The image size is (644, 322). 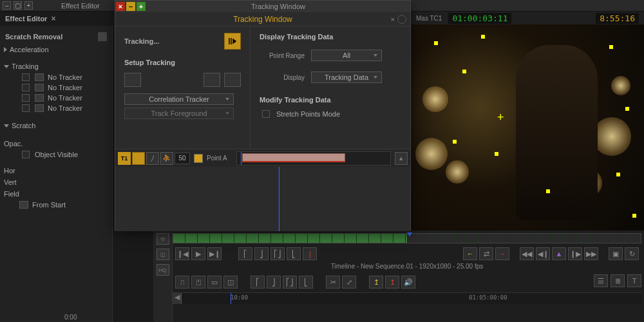 I want to click on add-edit-button: ✂, so click(x=333, y=282).